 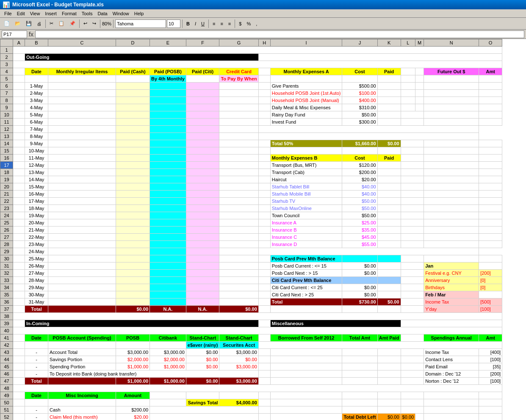 What do you see at coordinates (7, 64) in the screenshot?
I see `rh-3: 3` at bounding box center [7, 64].